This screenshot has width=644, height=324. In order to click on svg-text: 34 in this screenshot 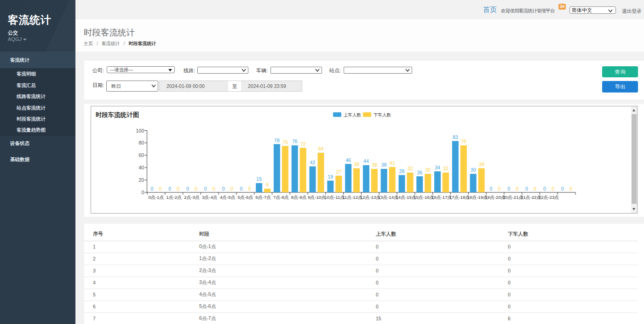, I will do `click(437, 168)`.